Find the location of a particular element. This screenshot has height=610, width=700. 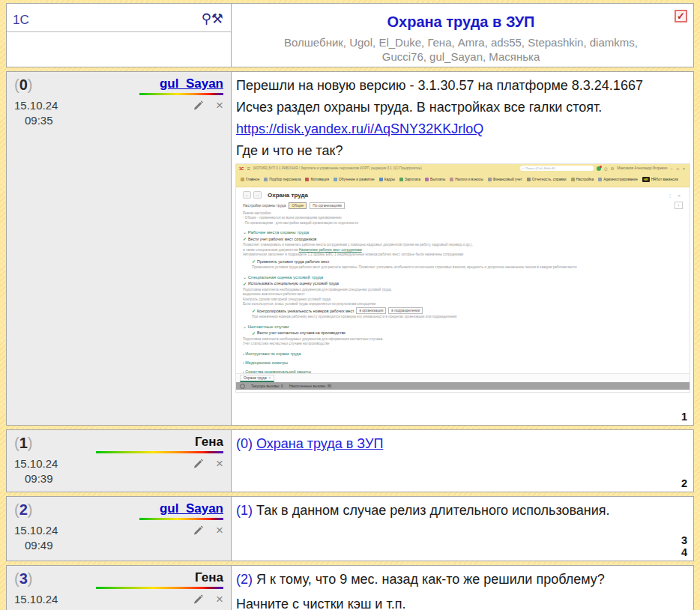

app-search-box: ⌕Поиск (Ctrl+Shift+F) is located at coordinates (557, 168).